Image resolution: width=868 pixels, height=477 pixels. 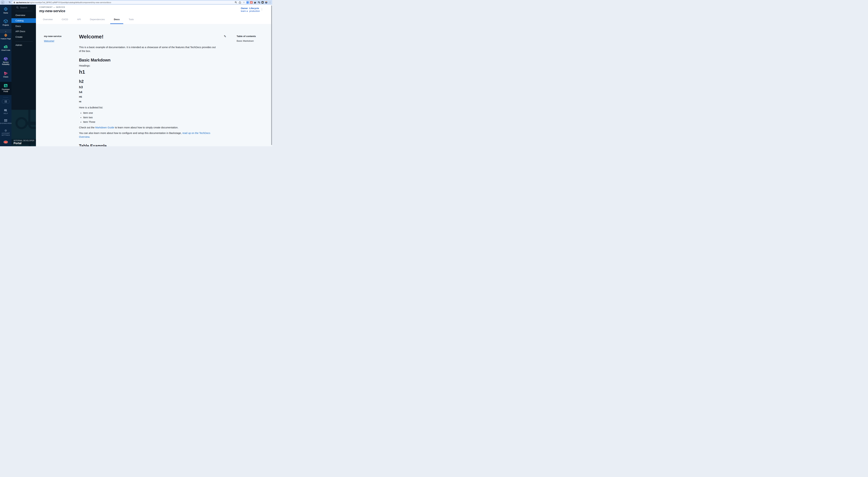 I want to click on sidebar-item-label: Service Reliability, so click(x=6, y=63).